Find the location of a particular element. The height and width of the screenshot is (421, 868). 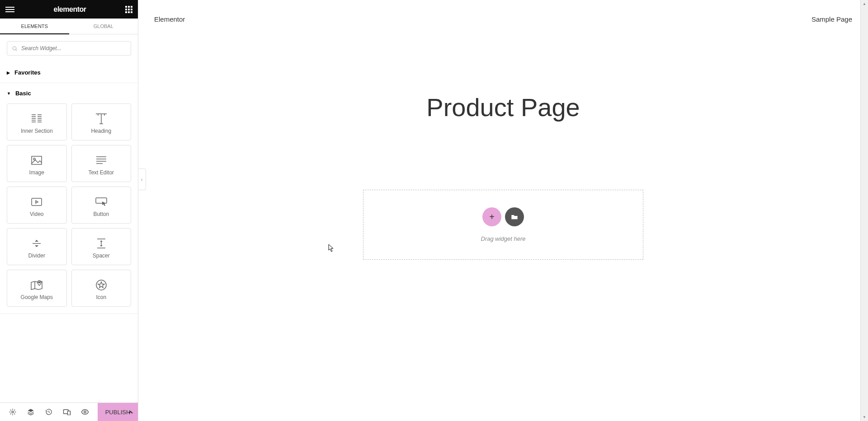

folder-icon is located at coordinates (514, 217).